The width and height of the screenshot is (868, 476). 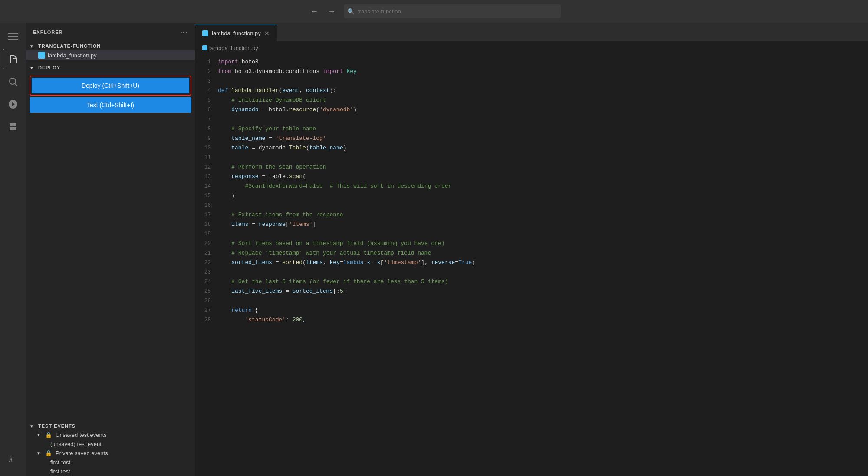 I want to click on tab-close-icon: ✕, so click(x=267, y=33).